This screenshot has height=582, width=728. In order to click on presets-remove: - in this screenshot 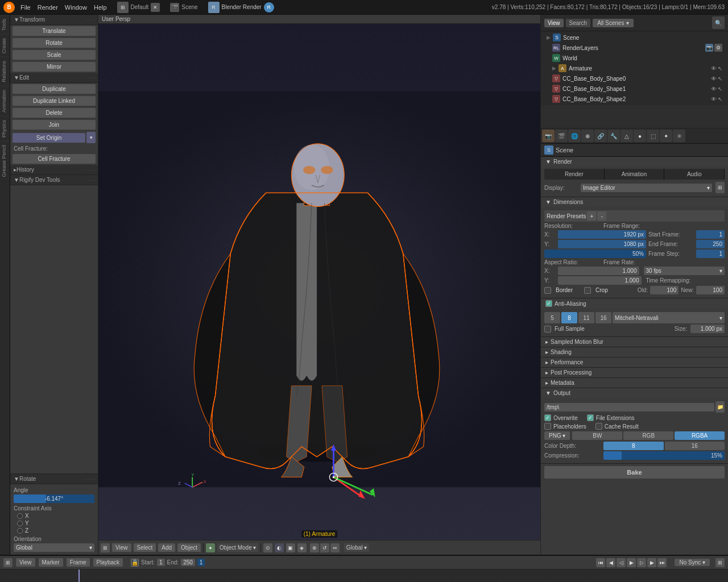, I will do `click(602, 216)`.